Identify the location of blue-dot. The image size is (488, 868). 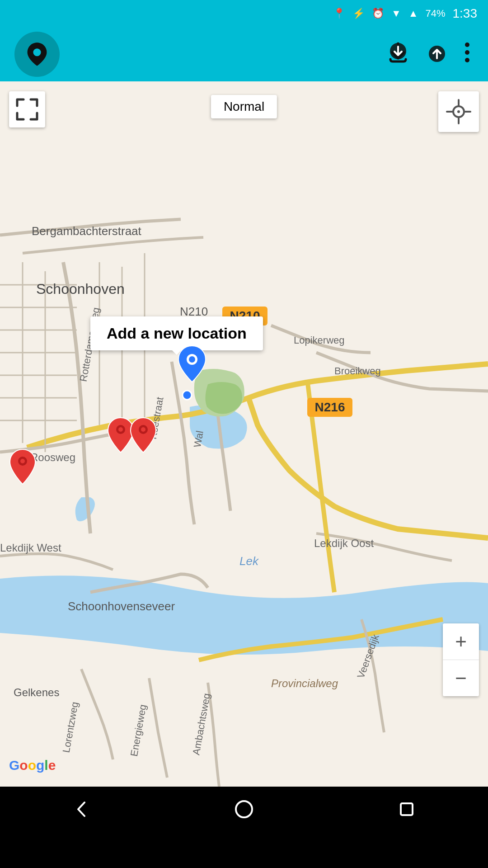
(187, 396).